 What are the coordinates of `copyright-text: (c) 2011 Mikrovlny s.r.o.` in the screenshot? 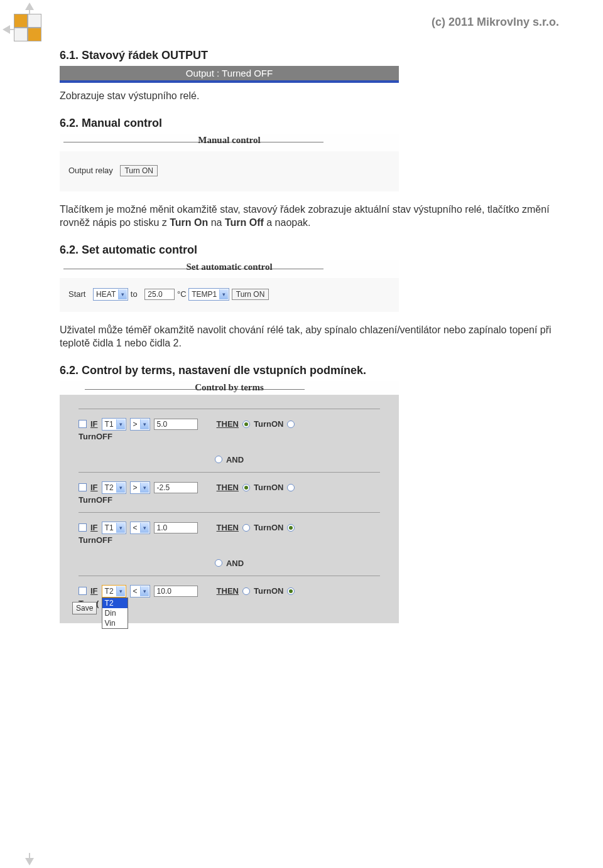 It's located at (309, 23).